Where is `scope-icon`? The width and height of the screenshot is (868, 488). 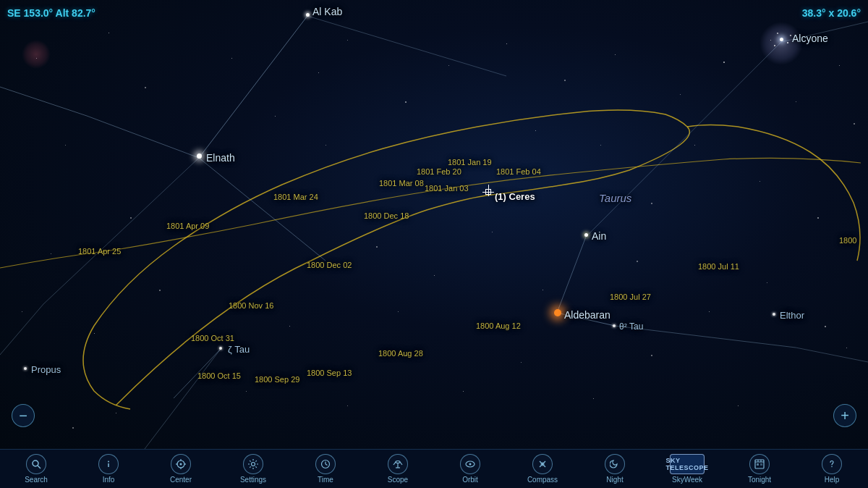
scope-icon is located at coordinates (398, 464).